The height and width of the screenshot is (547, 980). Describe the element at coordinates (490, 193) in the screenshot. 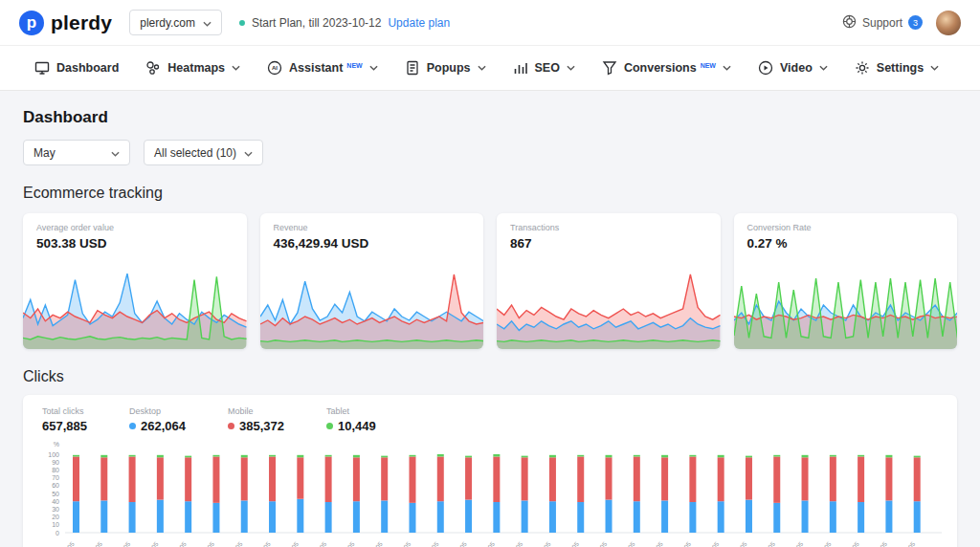

I see `ecommerce-section-title: Ecommerce tracking` at that location.